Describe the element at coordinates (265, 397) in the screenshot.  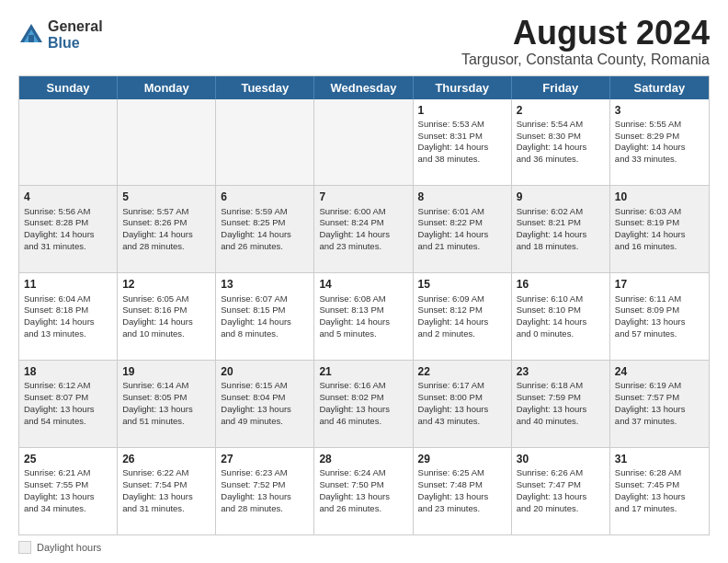
I see `day-detail: Sunset: 8:04 PM` at that location.